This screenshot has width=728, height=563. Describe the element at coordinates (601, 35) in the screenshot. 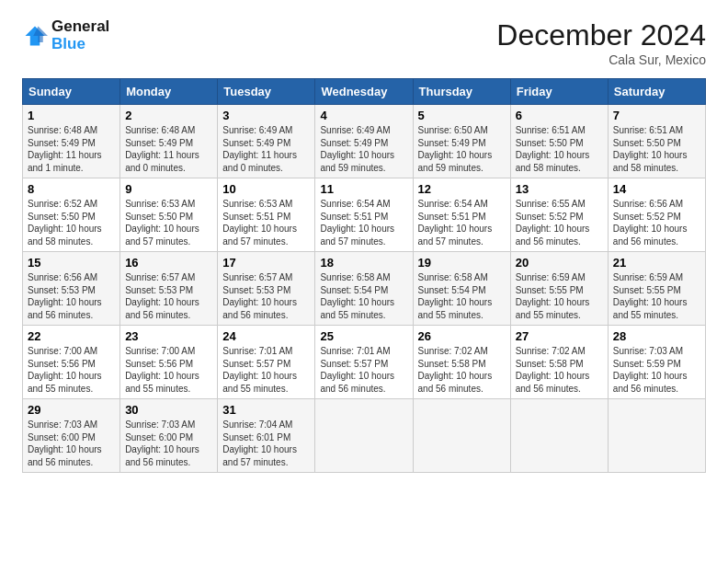

I see `month-title: December 2024` at that location.